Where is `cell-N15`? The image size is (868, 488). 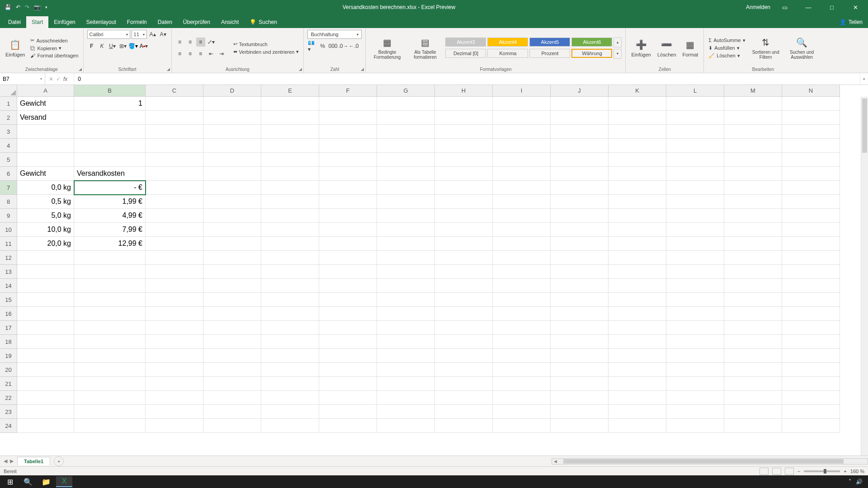 cell-N15 is located at coordinates (811, 300).